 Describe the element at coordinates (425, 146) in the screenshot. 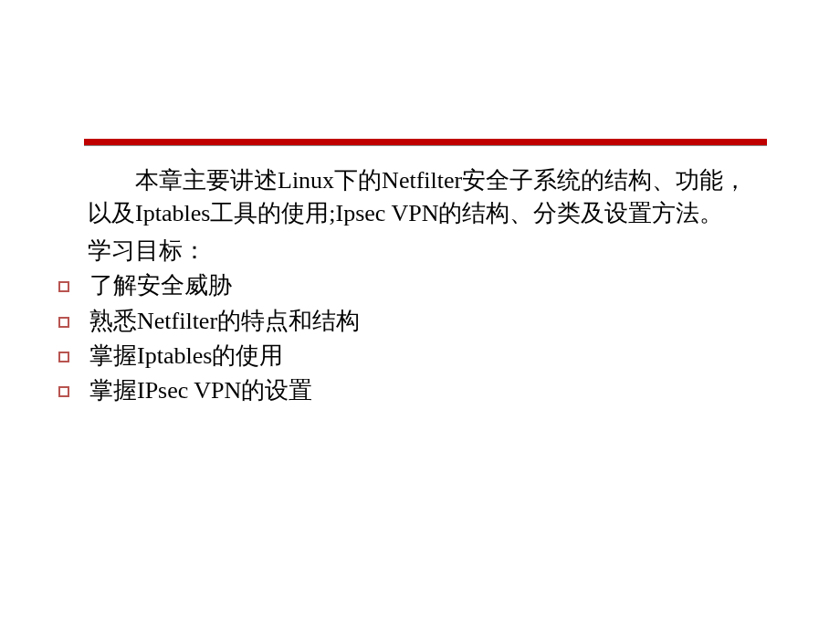

I see `title-underline-gray` at that location.